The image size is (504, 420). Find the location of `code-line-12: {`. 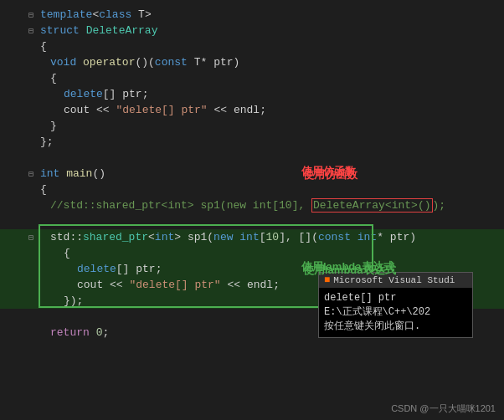

code-line-12: { is located at coordinates (252, 189).